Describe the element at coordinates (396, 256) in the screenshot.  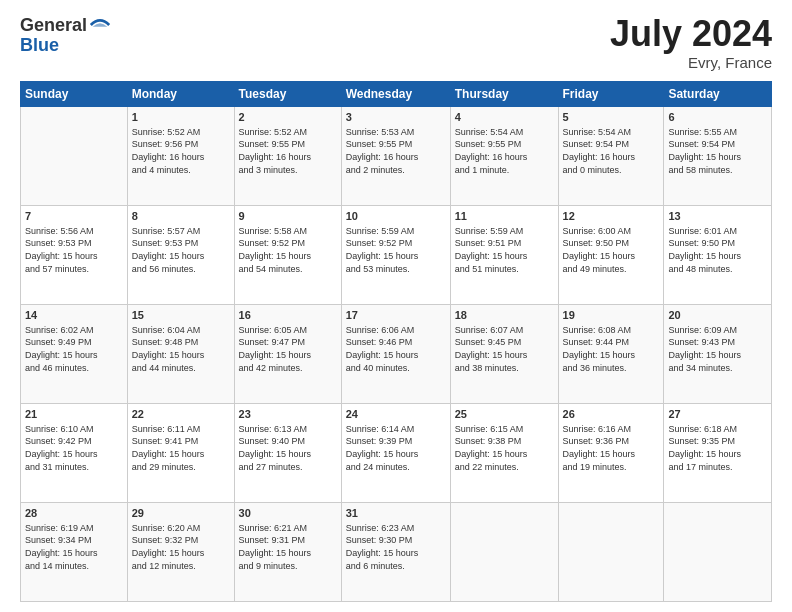
I see `table-row: 10Sunrise: 5:59 AM Sunset: 9:52 PM Dayli…` at that location.